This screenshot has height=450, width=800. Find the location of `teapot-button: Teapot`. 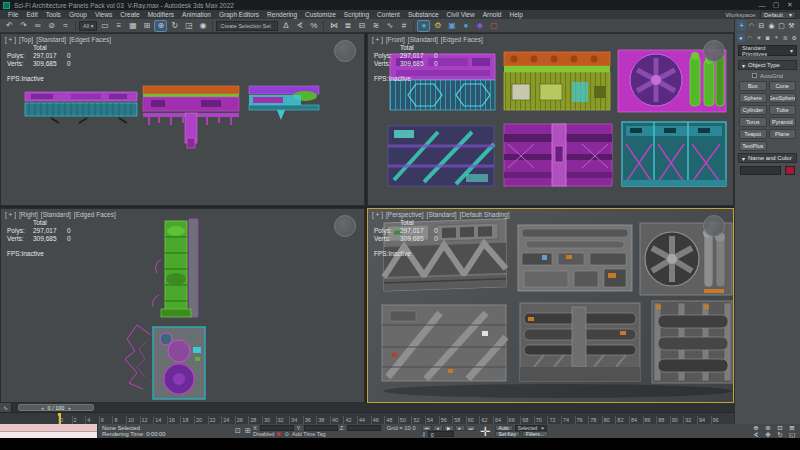

teapot-button: Teapot is located at coordinates (753, 134).